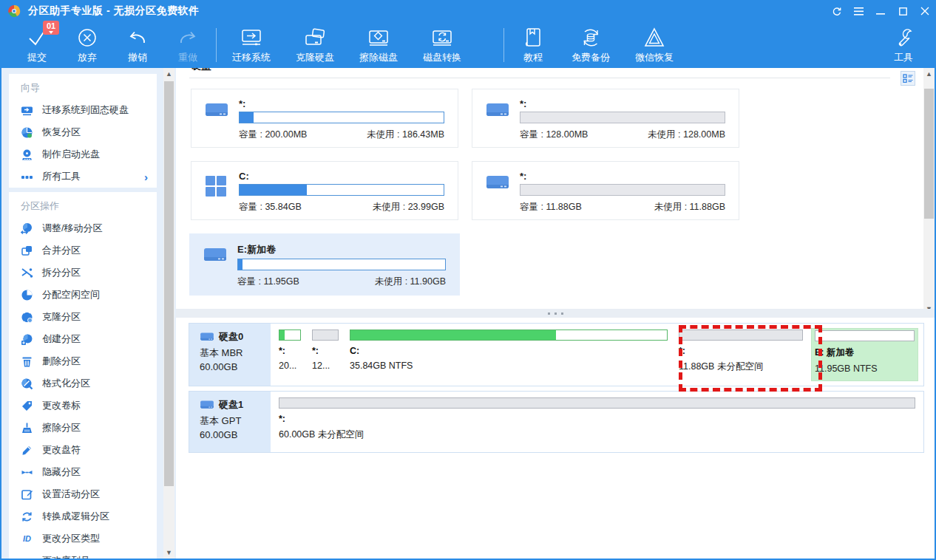 The width and height of the screenshot is (936, 560). Describe the element at coordinates (188, 44) in the screenshot. I see `redo-button: 重做` at that location.